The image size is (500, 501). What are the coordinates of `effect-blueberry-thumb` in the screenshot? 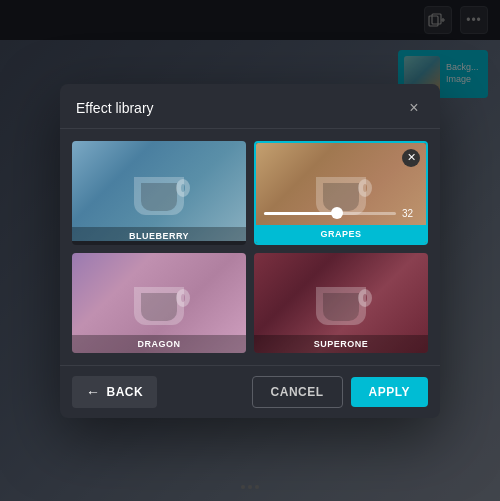 It's located at (159, 191).